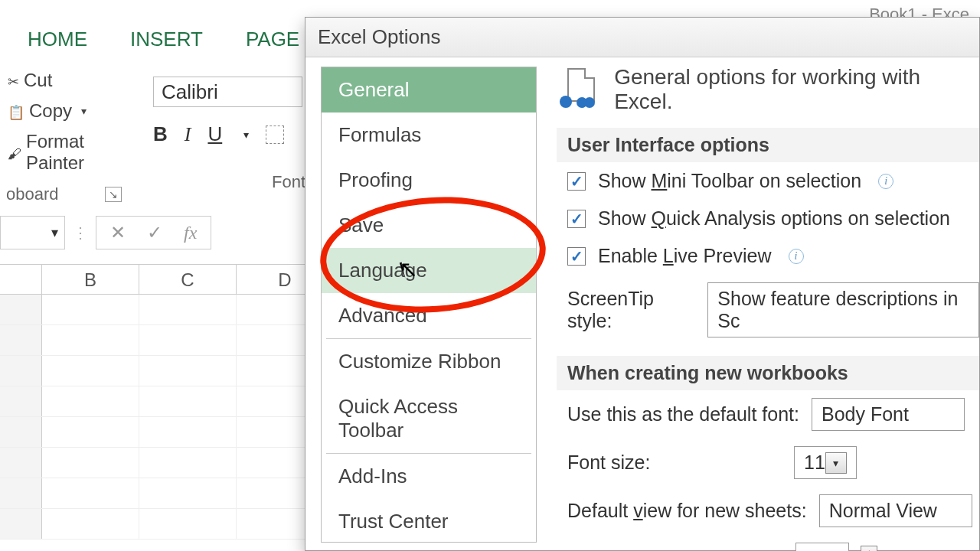  What do you see at coordinates (429, 90) in the screenshot?
I see `nav-general: General` at bounding box center [429, 90].